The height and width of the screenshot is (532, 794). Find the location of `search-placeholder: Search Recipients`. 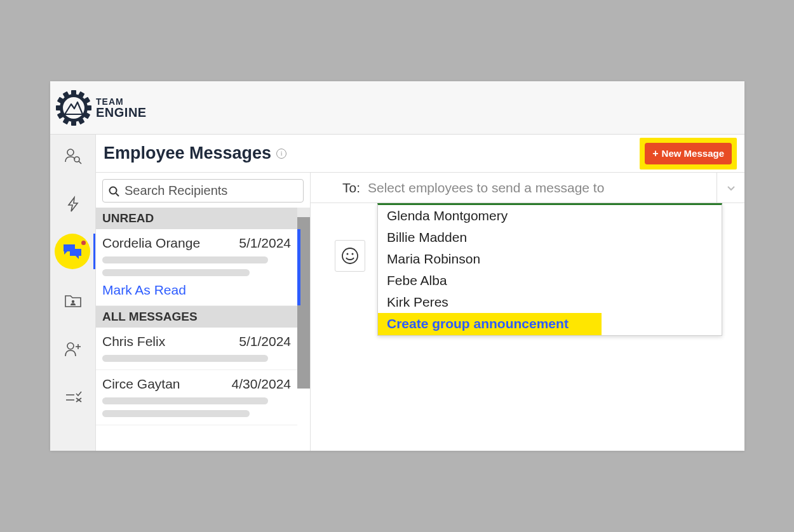

search-placeholder: Search Recipients is located at coordinates (176, 190).